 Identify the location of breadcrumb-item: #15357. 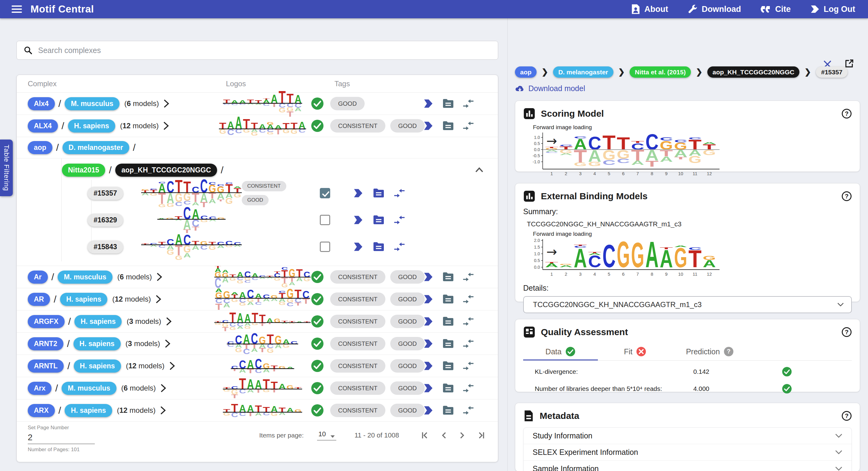
(832, 72).